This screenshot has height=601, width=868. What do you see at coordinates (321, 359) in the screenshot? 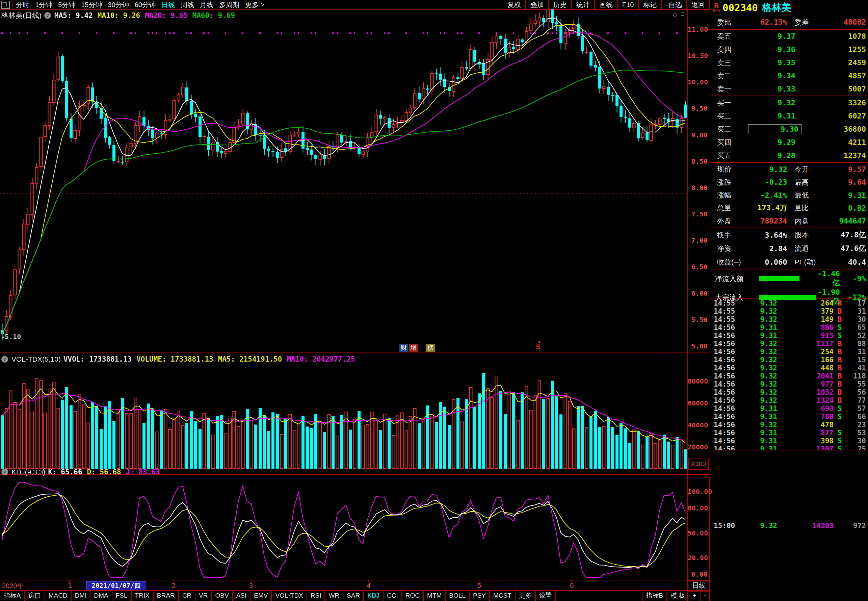
I see `volume-label: MA10: 2042977.25` at bounding box center [321, 359].